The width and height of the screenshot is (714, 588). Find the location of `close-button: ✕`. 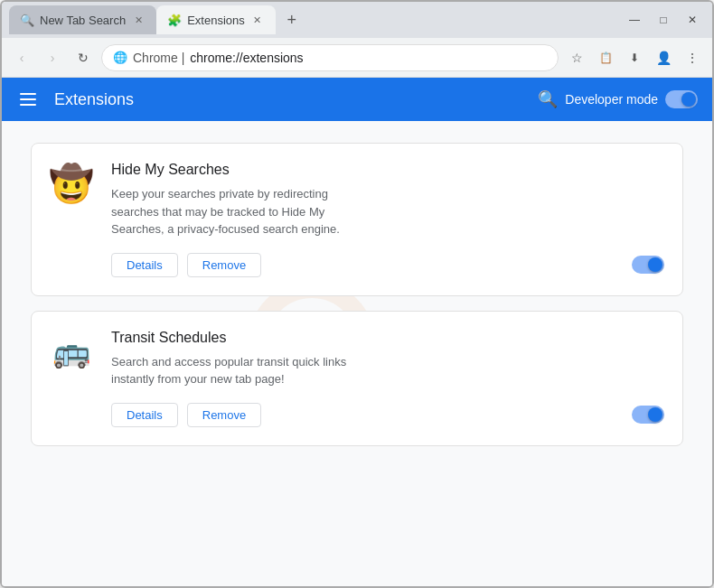

close-button: ✕ is located at coordinates (692, 20).